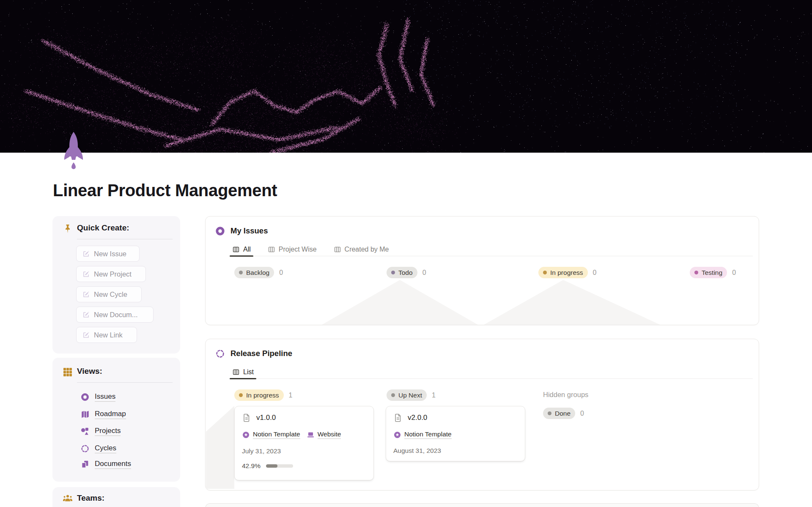 Image resolution: width=812 pixels, height=507 pixels. I want to click on projects-icon, so click(85, 431).